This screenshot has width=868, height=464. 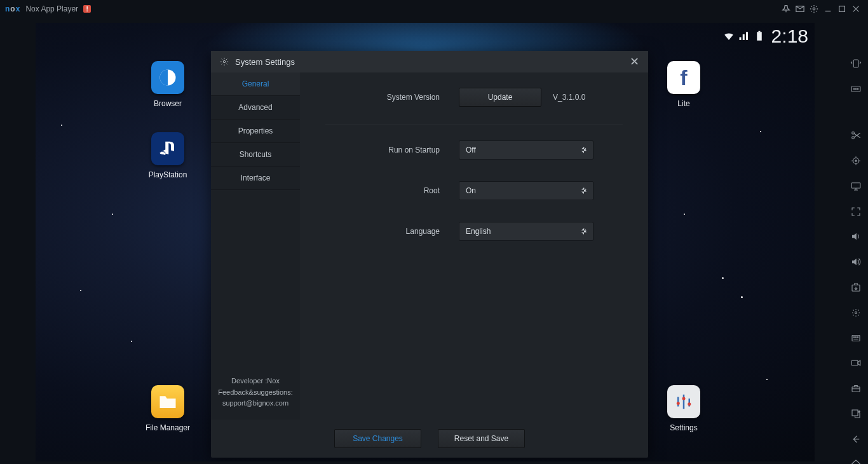 I want to click on keyboard-control-icon, so click(x=856, y=89).